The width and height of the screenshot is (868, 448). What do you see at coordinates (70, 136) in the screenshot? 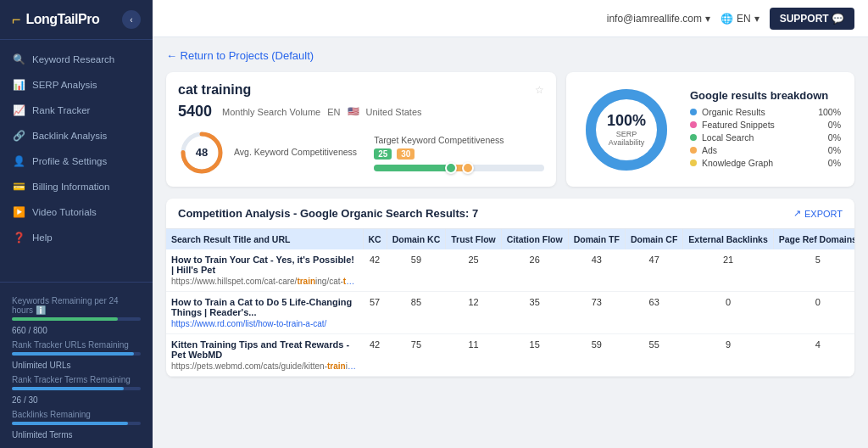
I see `sidebar-item-label: Backlink Analysis` at bounding box center [70, 136].